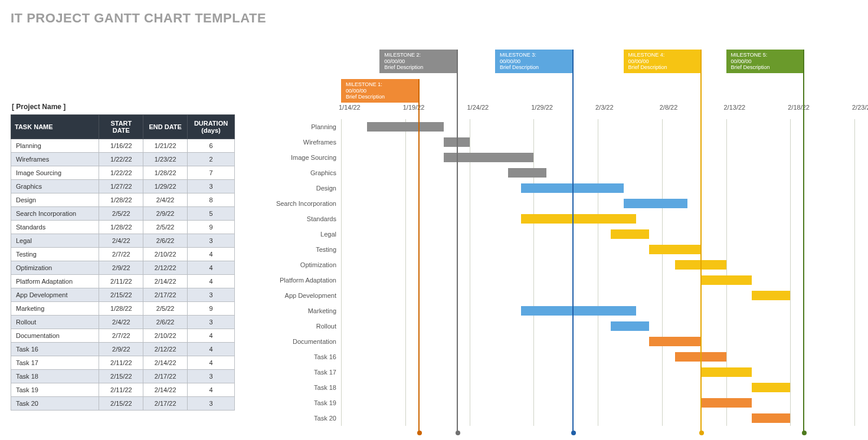 This screenshot has height=440, width=868. What do you see at coordinates (55, 186) in the screenshot?
I see `cell-task-name: Graphics` at bounding box center [55, 186].